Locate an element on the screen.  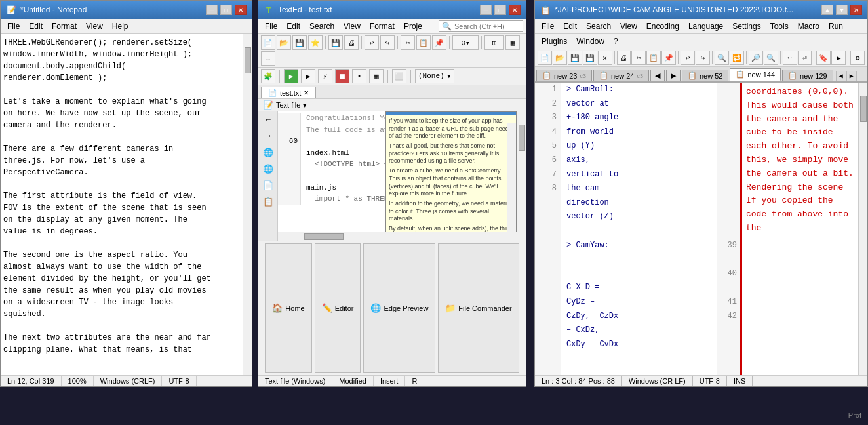
npp-plugins: Plugins is located at coordinates (555, 41).